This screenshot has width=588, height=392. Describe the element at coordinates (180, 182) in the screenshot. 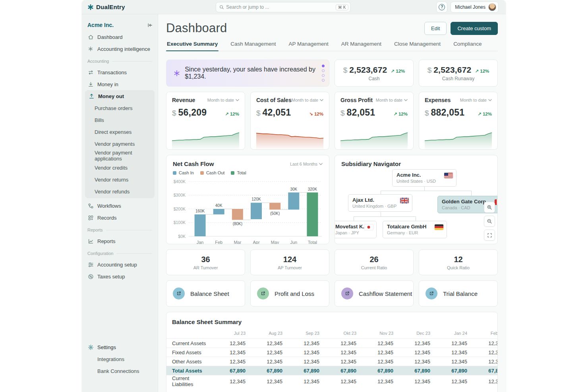

I see `svg-text: $400K` at that location.